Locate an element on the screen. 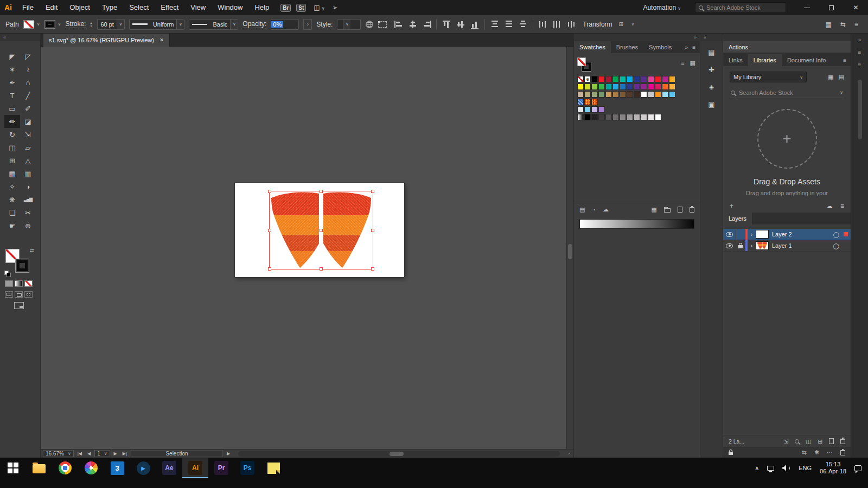 This screenshot has height=488, width=868. artboards-panel-icon: ▤ is located at coordinates (712, 52).